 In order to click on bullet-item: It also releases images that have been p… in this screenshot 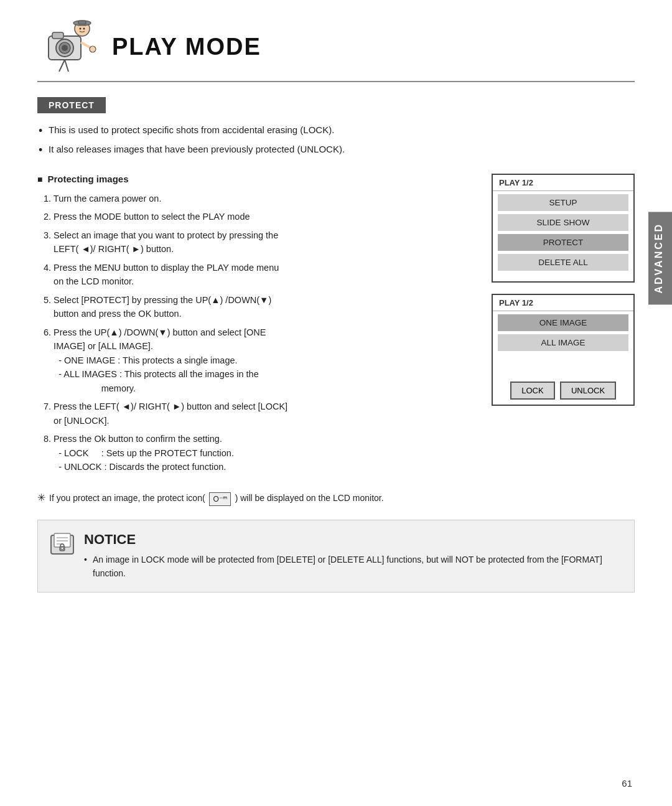, I will do `click(336, 149)`.